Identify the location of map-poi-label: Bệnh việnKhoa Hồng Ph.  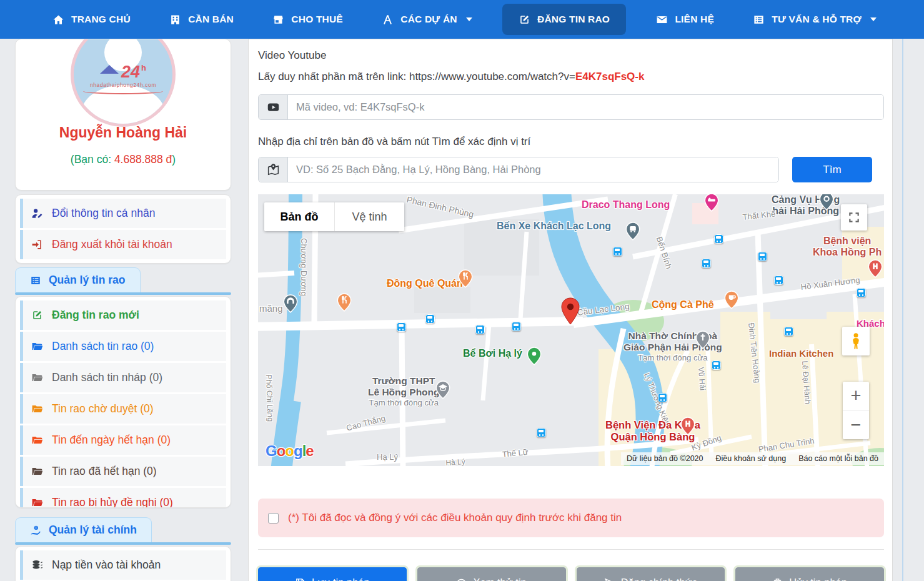
(847, 247).